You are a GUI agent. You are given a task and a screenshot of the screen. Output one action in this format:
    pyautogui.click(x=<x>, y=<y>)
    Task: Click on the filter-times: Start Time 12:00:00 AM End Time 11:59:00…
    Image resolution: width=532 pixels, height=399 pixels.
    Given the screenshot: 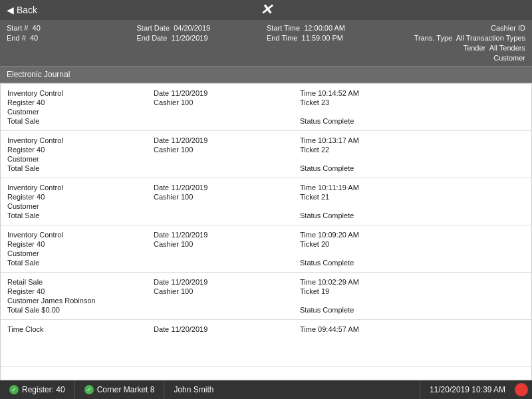 What is the action you would take?
    pyautogui.click(x=331, y=43)
    